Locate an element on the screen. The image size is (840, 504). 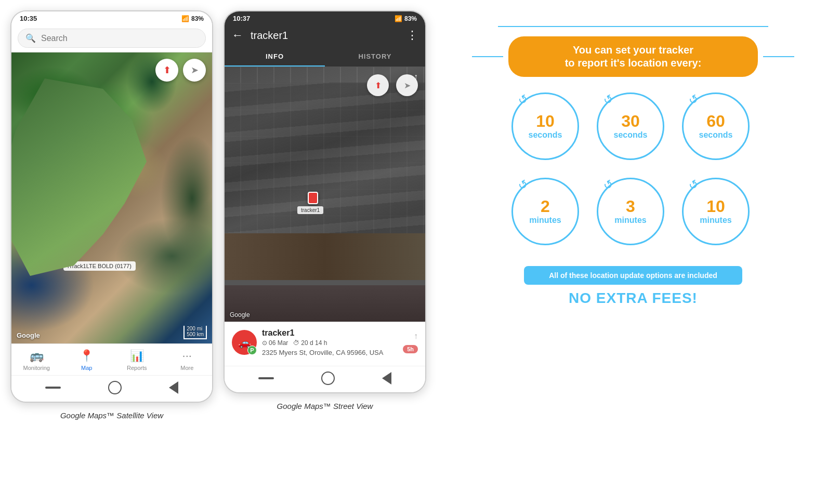
nav-reports: 📊 Reports is located at coordinates (137, 360).